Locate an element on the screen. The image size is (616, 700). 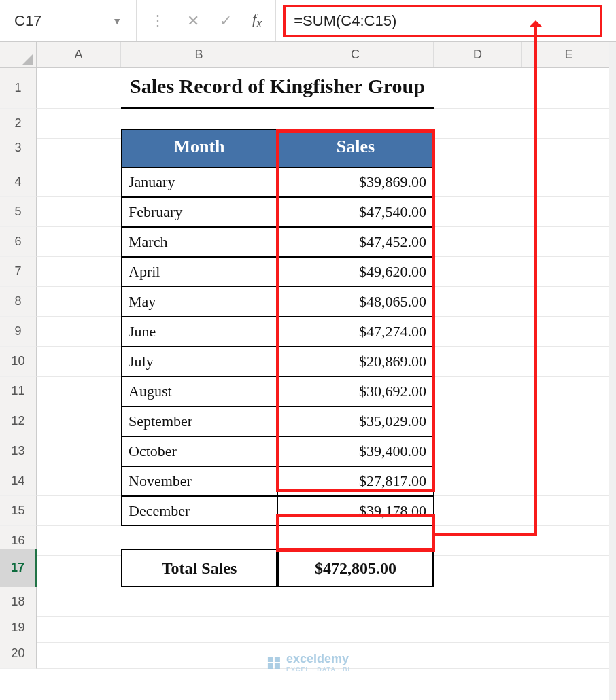
month-cell: July is located at coordinates (199, 362).